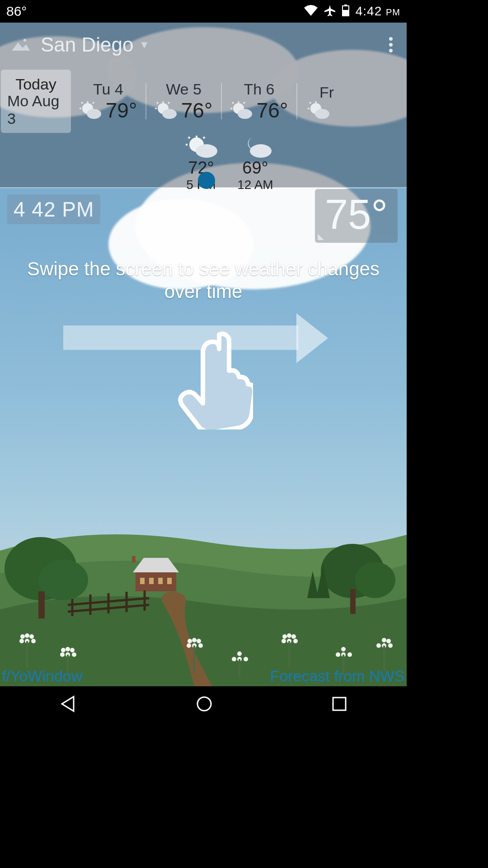 This screenshot has width=488, height=868. Describe the element at coordinates (68, 705) in the screenshot. I see `back-button` at that location.